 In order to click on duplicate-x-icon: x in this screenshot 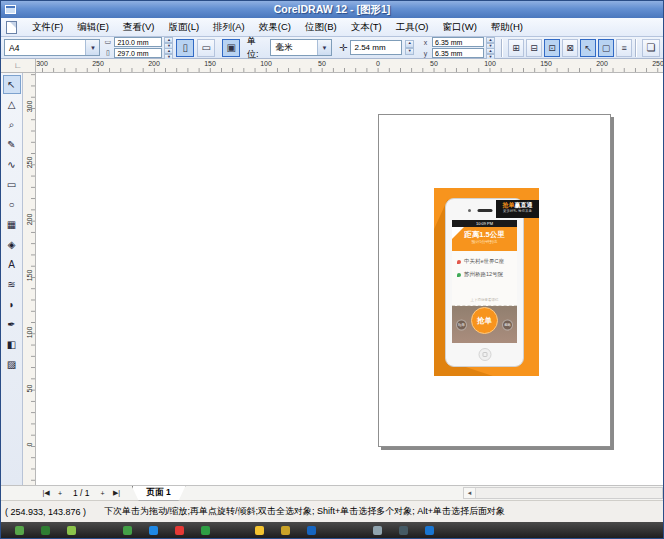, I will do `click(426, 42)`.